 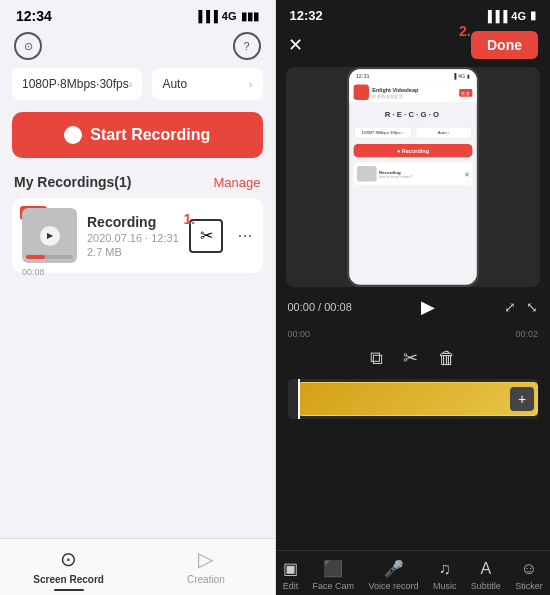 What do you see at coordinates (376, 358) in the screenshot?
I see `copy-tool-button: ⧉` at bounding box center [376, 358].